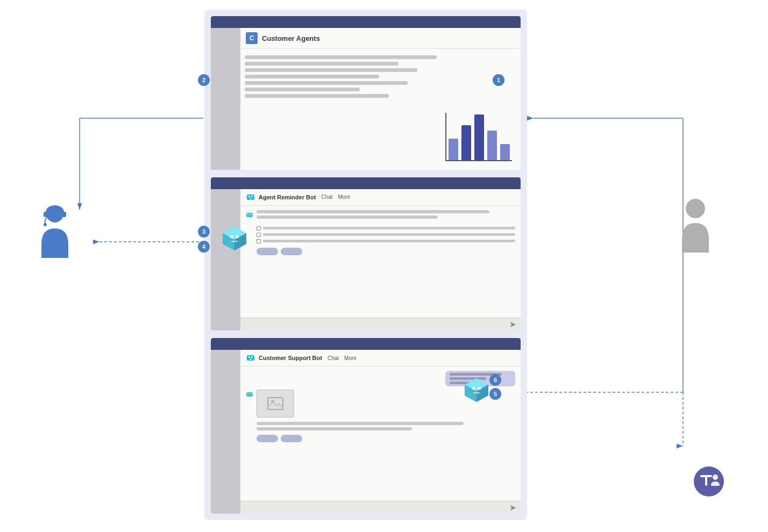 This screenshot has width=768, height=532. I want to click on win2-main: Agent Reminder Bot Chat More, so click(381, 260).